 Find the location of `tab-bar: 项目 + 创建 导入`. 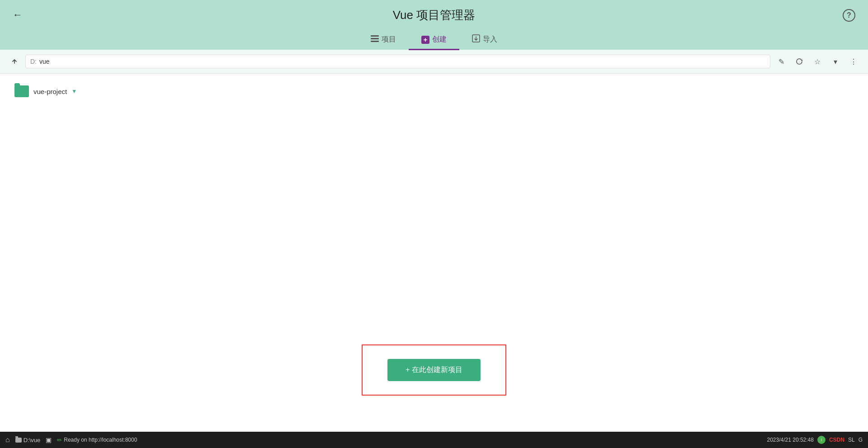

tab-bar: 项目 + 创建 导入 is located at coordinates (434, 40).